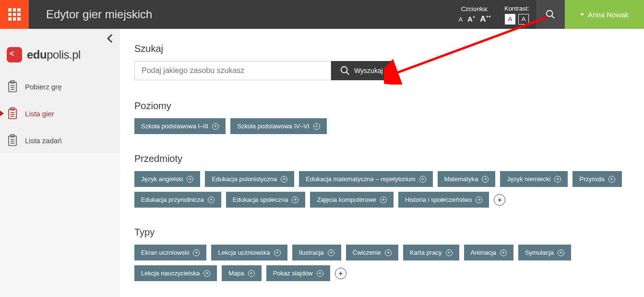  What do you see at coordinates (43, 87) in the screenshot?
I see `nav-item-label: Pobierz grę` at bounding box center [43, 87].